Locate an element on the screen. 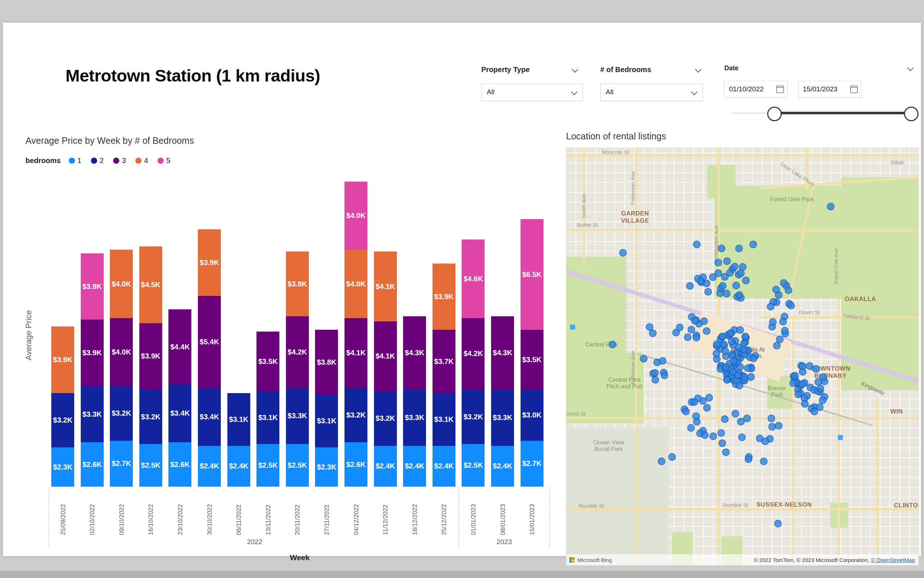 The width and height of the screenshot is (924, 578). bar-segment-5br: $4.0K is located at coordinates (356, 216).